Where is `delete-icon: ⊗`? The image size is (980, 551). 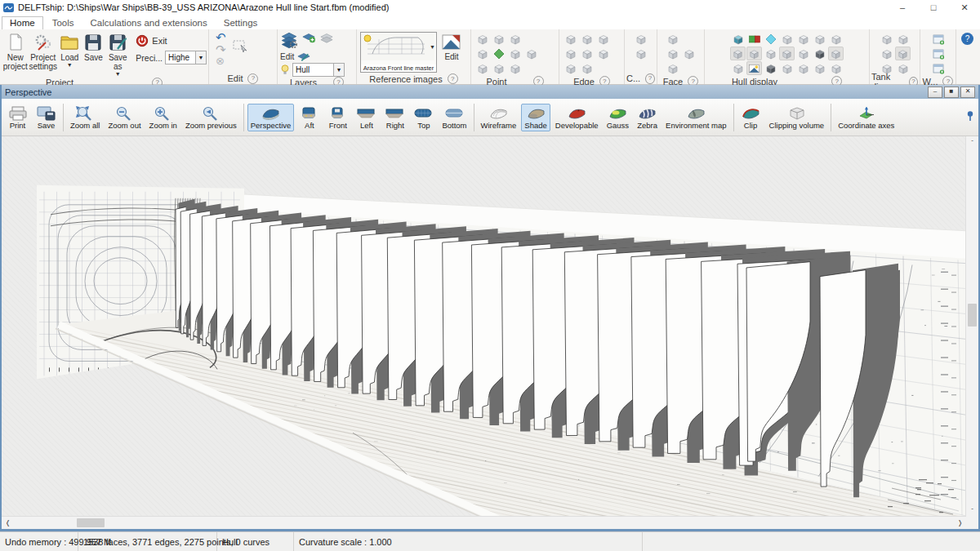
delete-icon: ⊗ is located at coordinates (220, 60).